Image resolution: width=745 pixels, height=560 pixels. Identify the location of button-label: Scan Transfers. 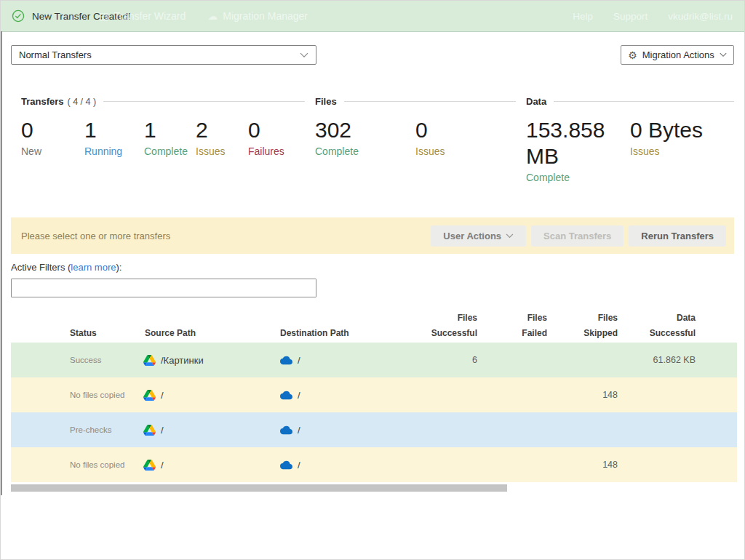
(578, 236).